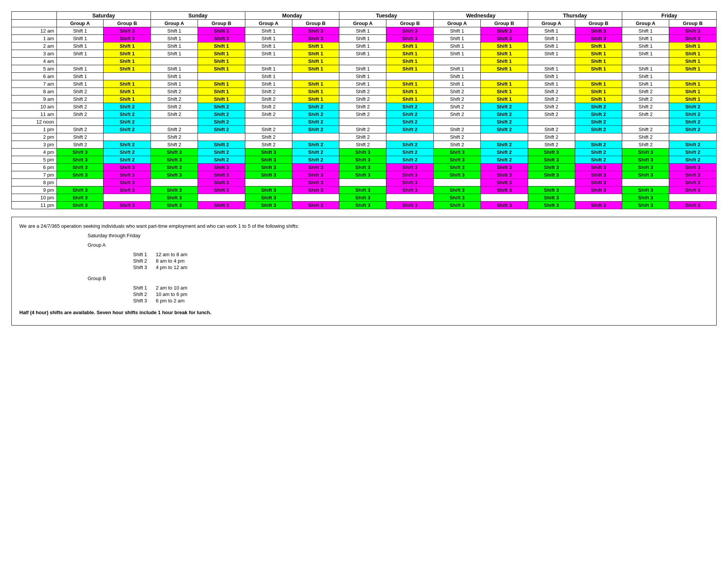  What do you see at coordinates (421, 255) in the screenshot?
I see `group-a-shift1-row: Shift 1 12 am to 8 am` at bounding box center [421, 255].